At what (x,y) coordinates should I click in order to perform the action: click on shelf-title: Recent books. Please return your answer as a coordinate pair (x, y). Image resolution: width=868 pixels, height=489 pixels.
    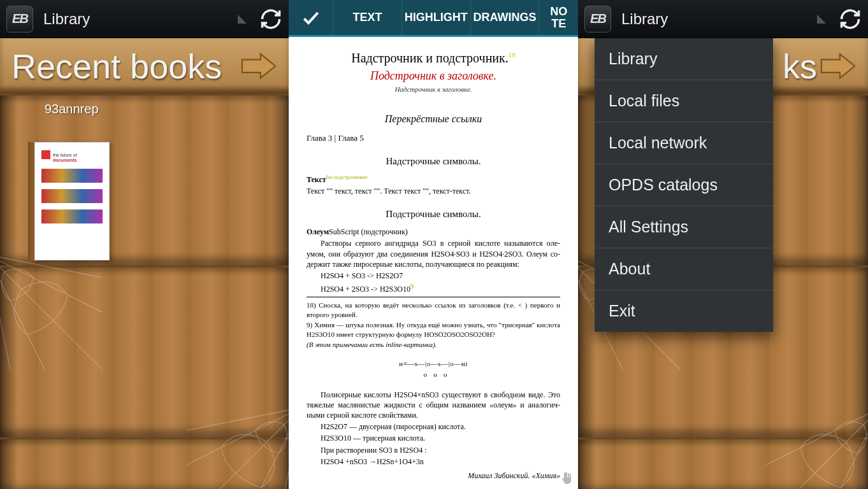
    Looking at the image, I should click on (126, 66).